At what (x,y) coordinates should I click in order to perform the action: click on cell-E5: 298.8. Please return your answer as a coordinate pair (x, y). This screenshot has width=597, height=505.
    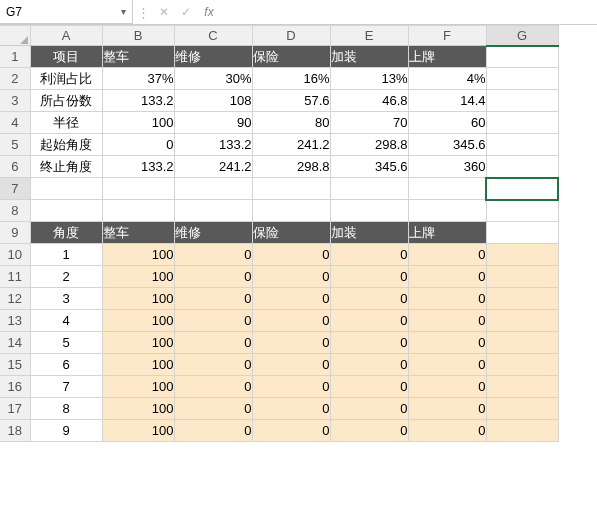
    Looking at the image, I should click on (369, 145).